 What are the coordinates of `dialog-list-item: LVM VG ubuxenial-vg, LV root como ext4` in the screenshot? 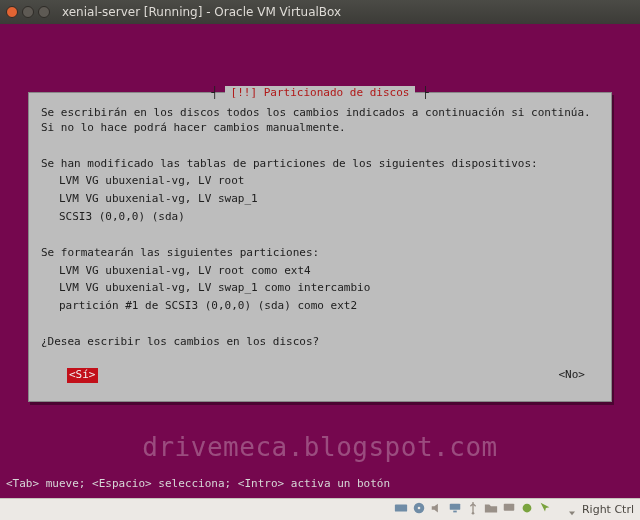 It's located at (320, 272).